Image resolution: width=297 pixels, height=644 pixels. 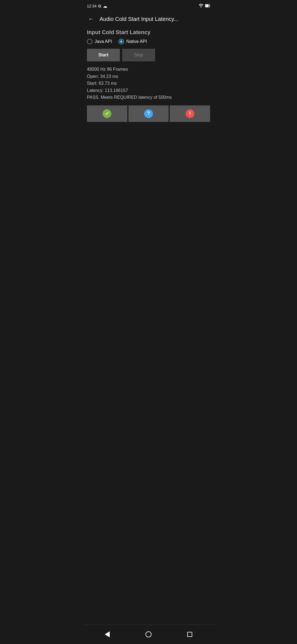 What do you see at coordinates (148, 77) in the screenshot?
I see `result-open: Open: 34.23 ms` at bounding box center [148, 77].